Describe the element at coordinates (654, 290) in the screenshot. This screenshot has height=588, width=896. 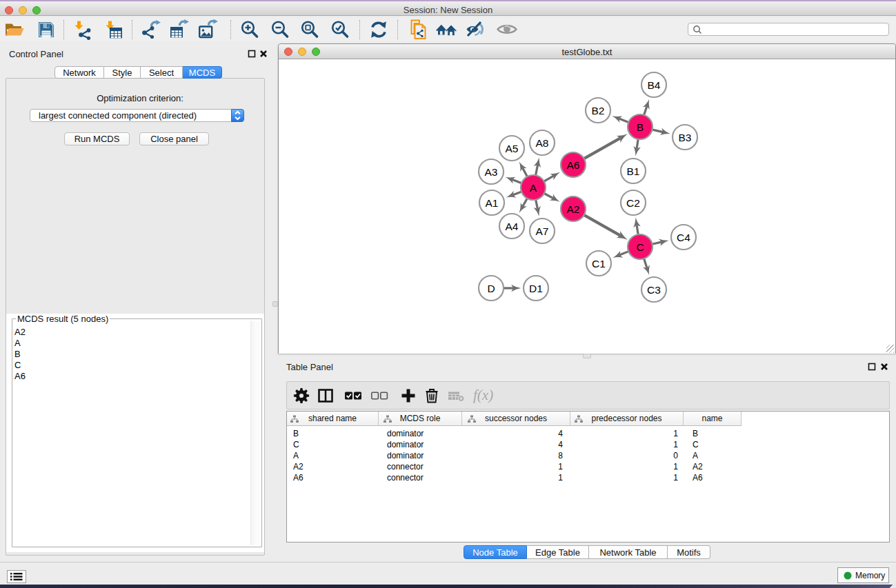
I see `svg-text: C3` at that location.